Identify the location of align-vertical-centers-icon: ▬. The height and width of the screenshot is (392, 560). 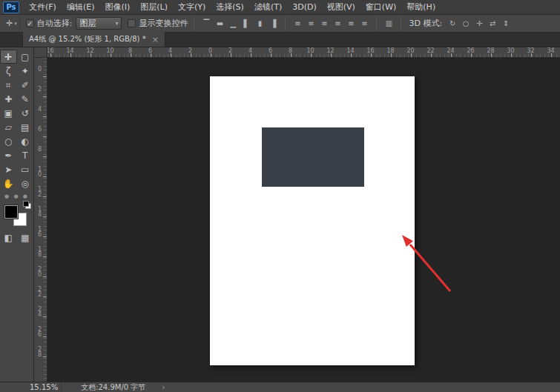
(220, 24).